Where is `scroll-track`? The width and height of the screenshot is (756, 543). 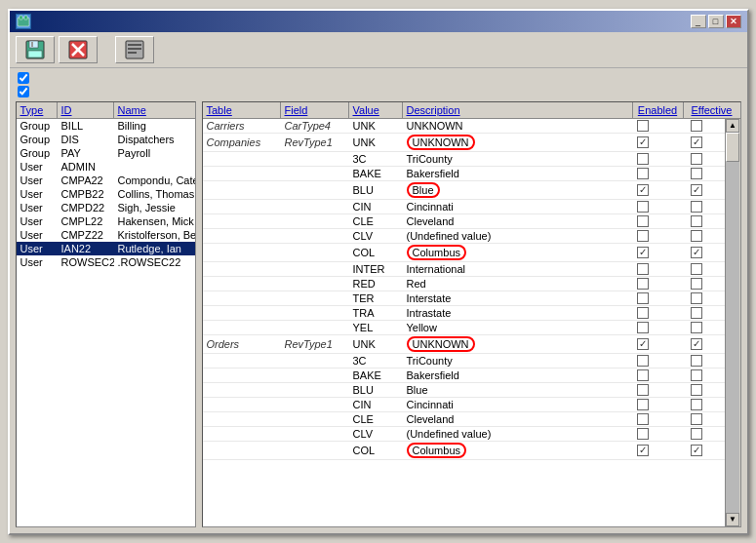 scroll-track is located at coordinates (733, 323).